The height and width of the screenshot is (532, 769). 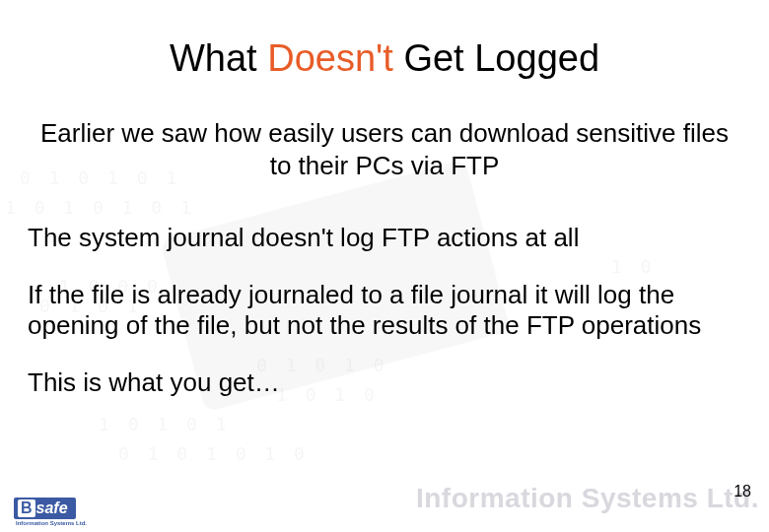 What do you see at coordinates (213, 453) in the screenshot?
I see `binary-decoration: 0 1 0 1 0 1 0` at bounding box center [213, 453].